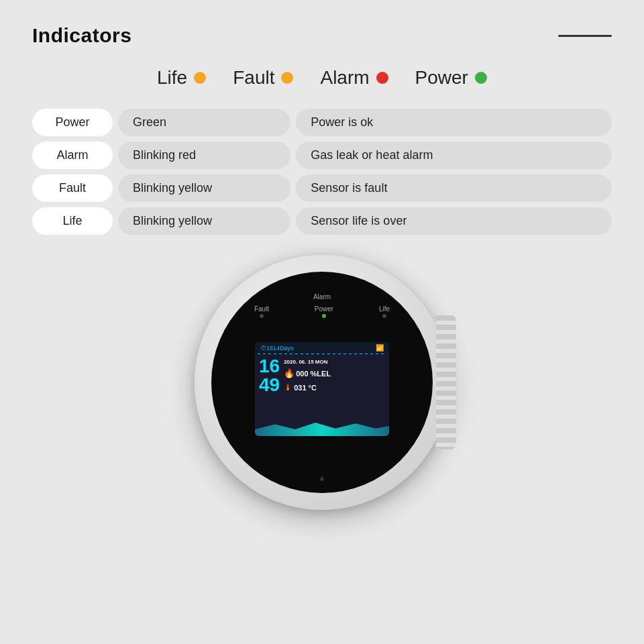 The height and width of the screenshot is (644, 644). I want to click on screen-gas-value: 000 %LEL, so click(313, 374).